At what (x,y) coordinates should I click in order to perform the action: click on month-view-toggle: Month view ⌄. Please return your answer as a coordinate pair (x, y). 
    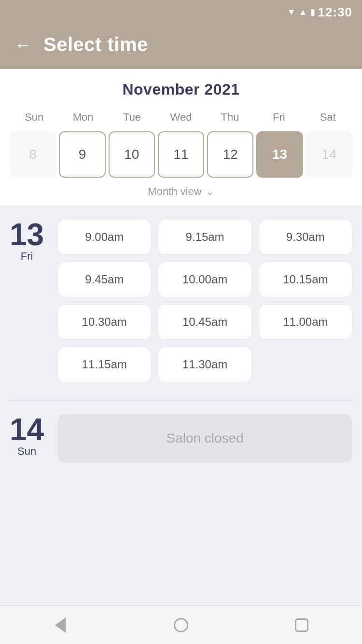
    Looking at the image, I should click on (181, 192).